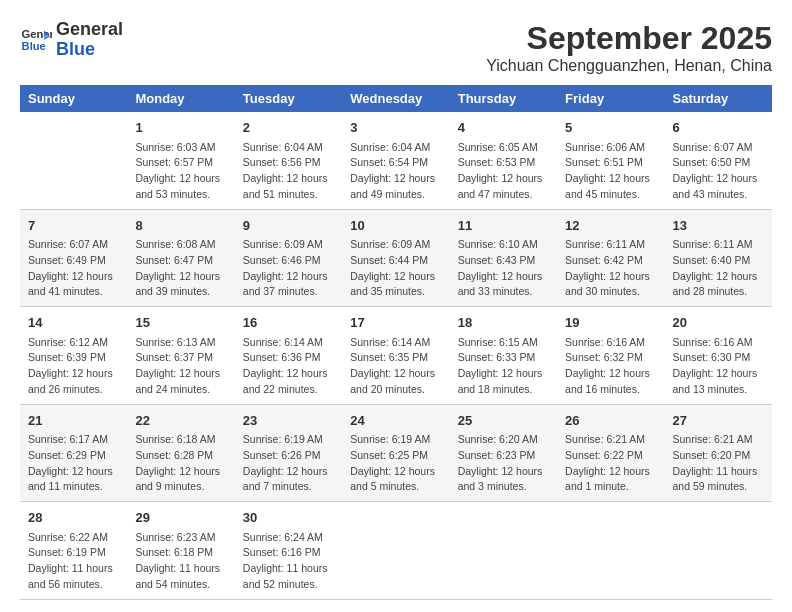  Describe the element at coordinates (504, 421) in the screenshot. I see `day-number: 25` at that location.